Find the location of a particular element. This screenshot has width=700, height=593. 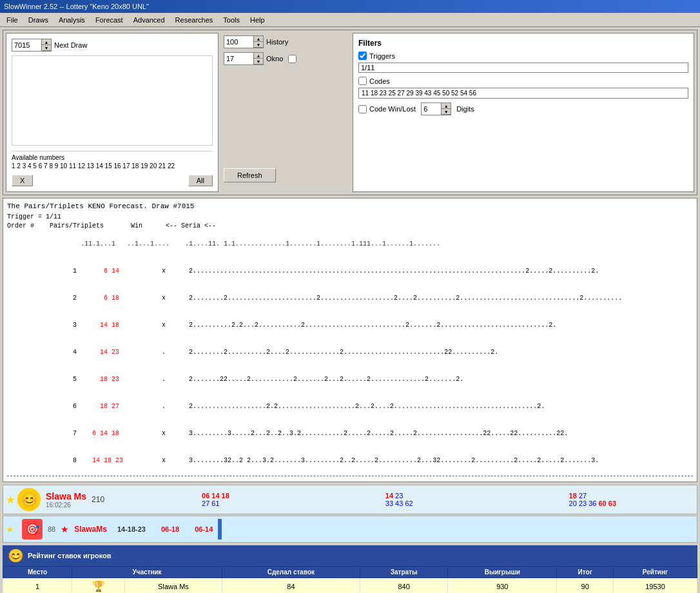

bets-1: 84 is located at coordinates (291, 586).